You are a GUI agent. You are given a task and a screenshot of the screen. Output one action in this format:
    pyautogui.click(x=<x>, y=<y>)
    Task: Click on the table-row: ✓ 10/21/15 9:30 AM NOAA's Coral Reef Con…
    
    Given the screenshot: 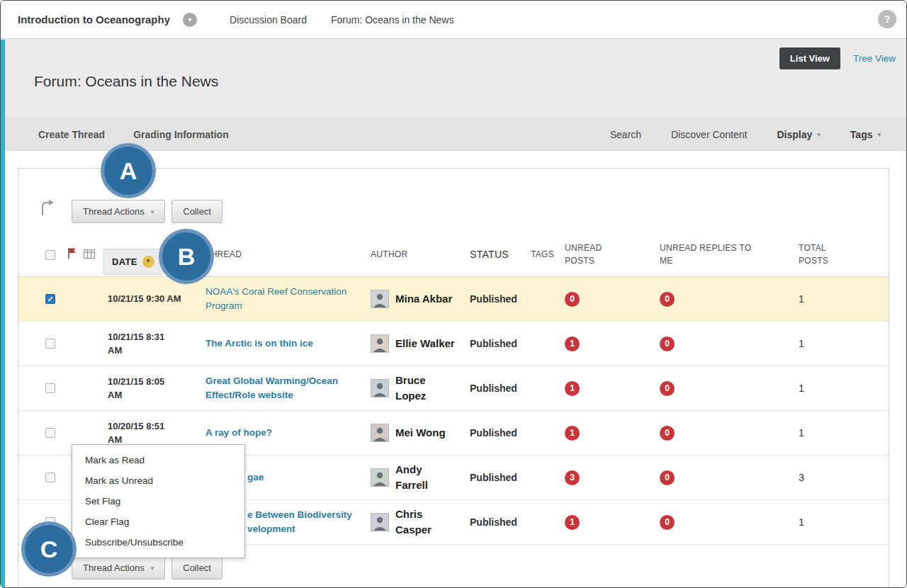 What is the action you would take?
    pyautogui.click(x=454, y=299)
    